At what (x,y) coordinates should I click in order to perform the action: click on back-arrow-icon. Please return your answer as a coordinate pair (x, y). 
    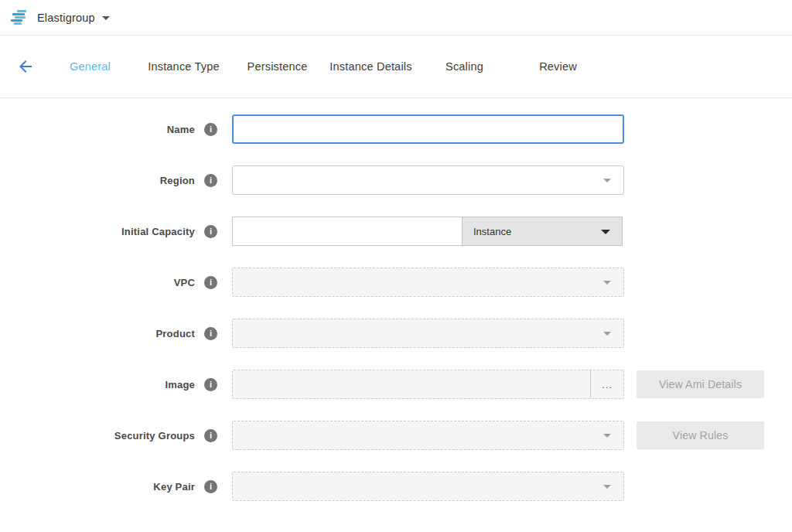
    Looking at the image, I should click on (26, 66).